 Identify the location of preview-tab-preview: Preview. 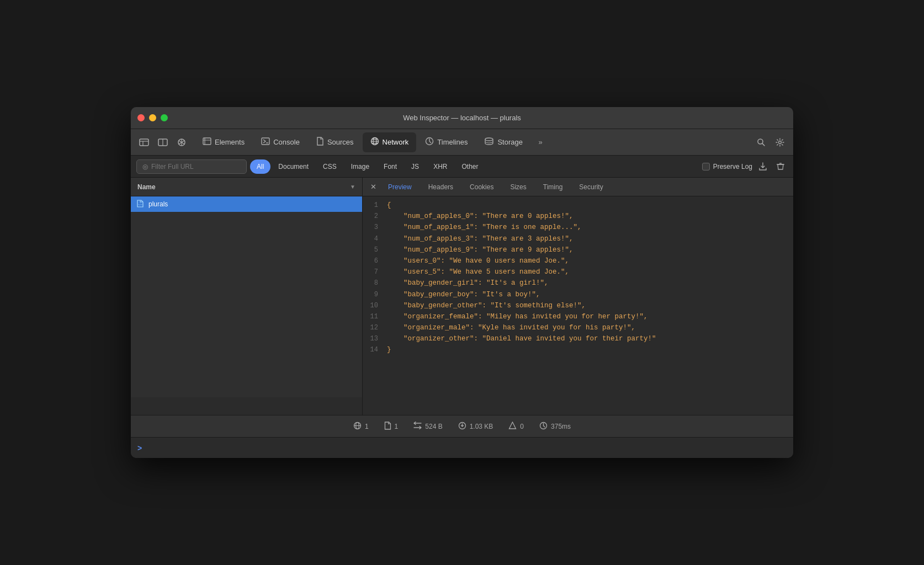
(400, 187).